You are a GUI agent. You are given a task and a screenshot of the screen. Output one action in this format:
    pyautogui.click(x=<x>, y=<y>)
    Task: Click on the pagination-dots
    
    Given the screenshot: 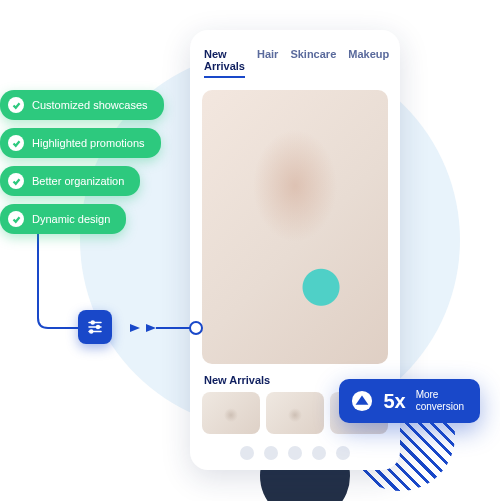 What is the action you would take?
    pyautogui.click(x=295, y=456)
    